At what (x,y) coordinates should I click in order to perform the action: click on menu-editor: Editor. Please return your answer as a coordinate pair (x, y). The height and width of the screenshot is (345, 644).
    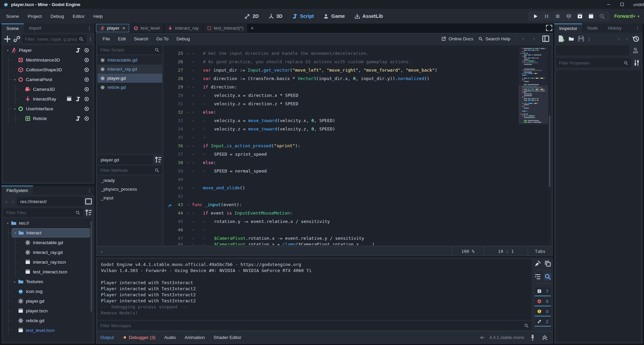
    Looking at the image, I should click on (79, 16).